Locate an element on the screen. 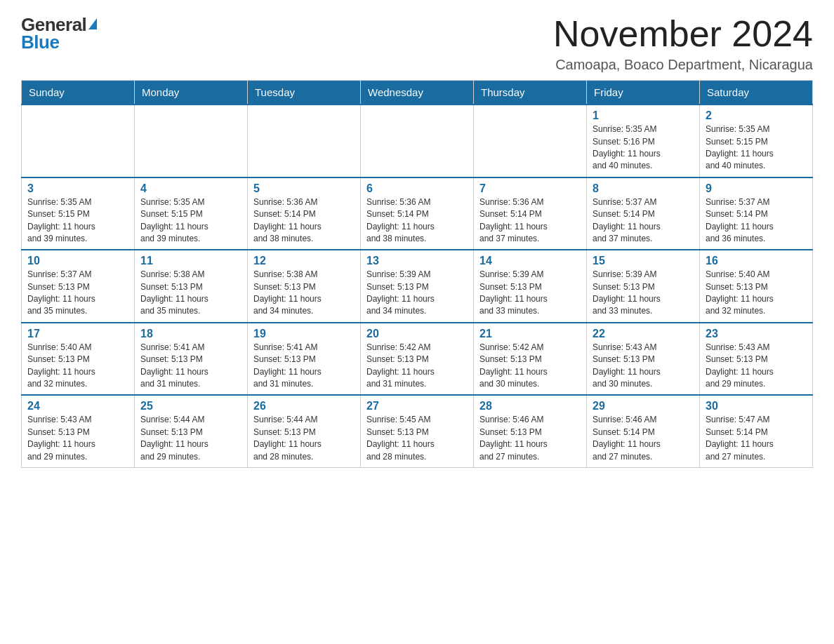 This screenshot has height=644, width=834. calendar-cell: 8Sunrise: 5:37 AM Sunset: 5:14 PM Daylig… is located at coordinates (643, 214).